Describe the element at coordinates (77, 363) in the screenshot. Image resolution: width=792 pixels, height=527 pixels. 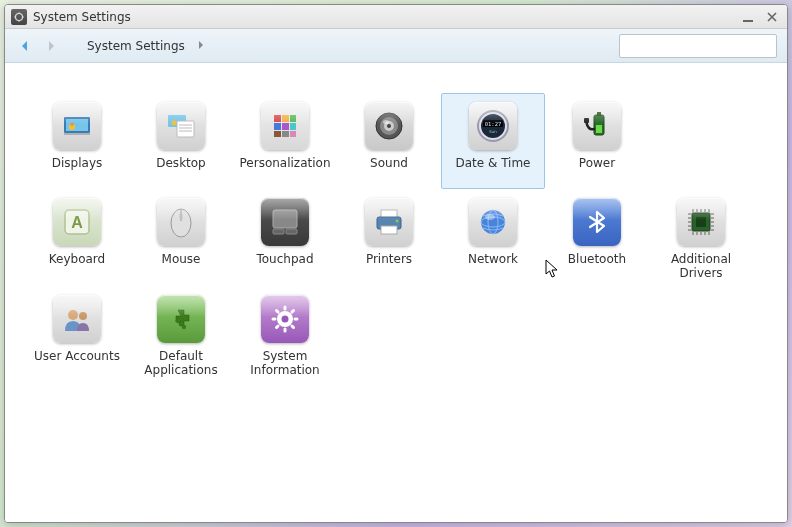
I see `settings-item-label: User Accounts` at that location.